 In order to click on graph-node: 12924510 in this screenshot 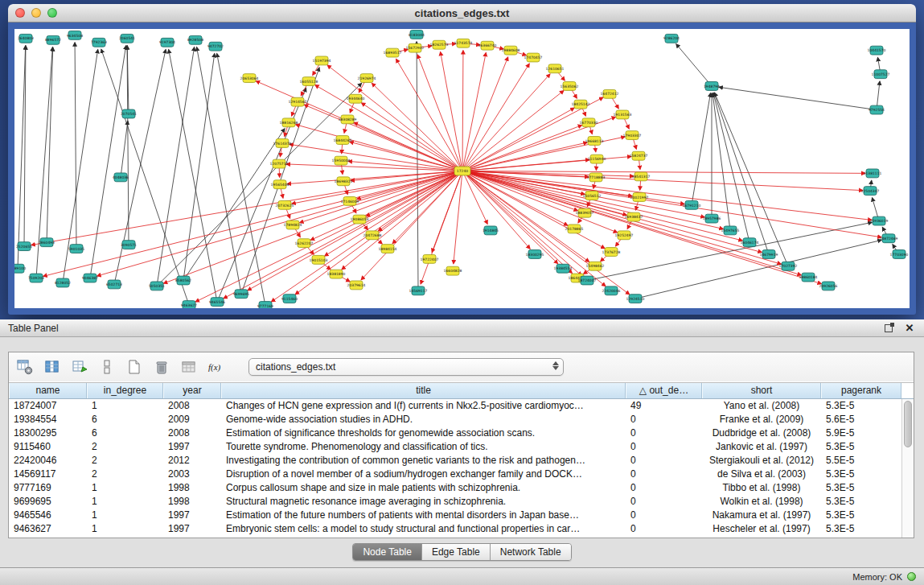, I will do `click(635, 299)`.